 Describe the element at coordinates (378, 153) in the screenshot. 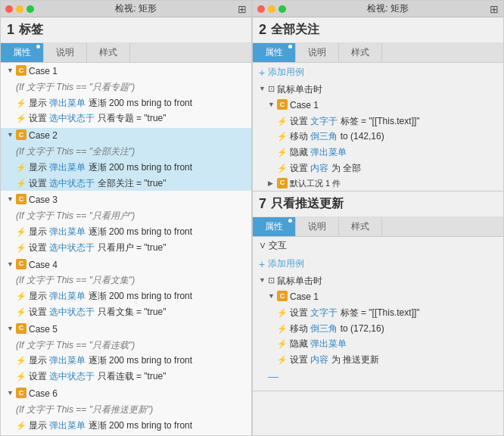

I see `right-case-2-action-3: ⚡ 隐藏 弹出菜单` at that location.